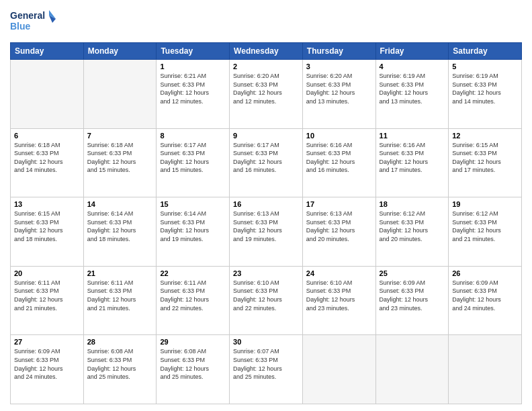 This screenshot has height=411, width=532. Describe the element at coordinates (485, 66) in the screenshot. I see `day-number: 5` at that location.